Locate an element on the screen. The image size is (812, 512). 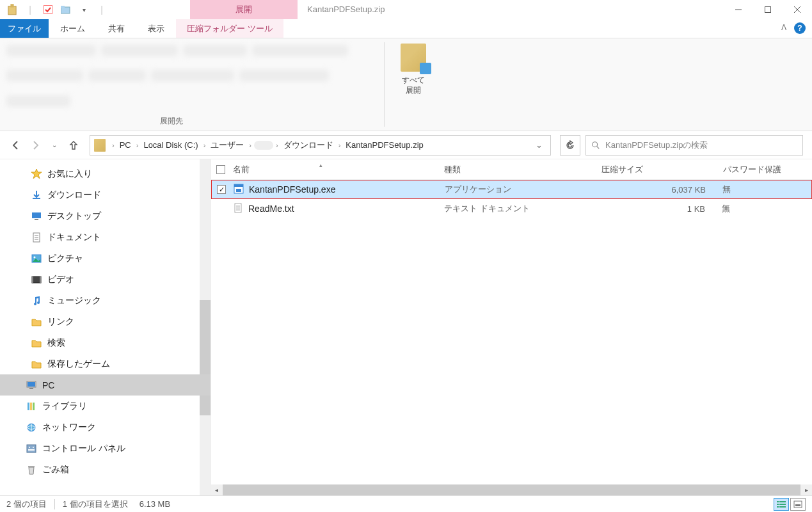
tab-home: ホーム is located at coordinates (73, 28).